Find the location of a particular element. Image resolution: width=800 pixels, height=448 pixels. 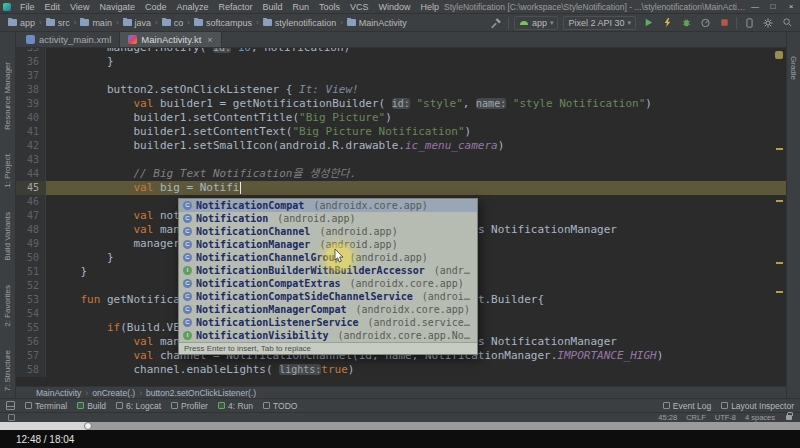

completion-item: CNotification(android.app) is located at coordinates (328, 218).